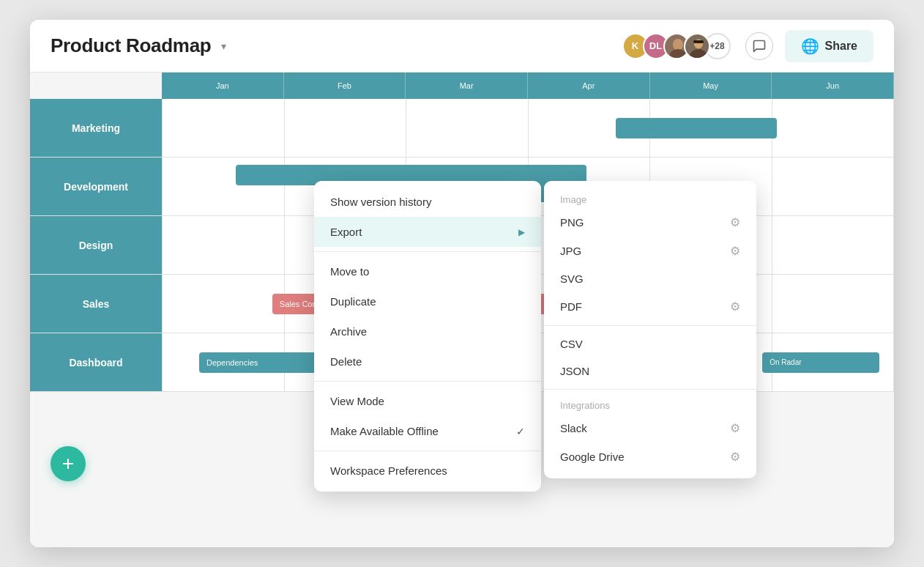 The height and width of the screenshot is (567, 924). What do you see at coordinates (650, 330) in the screenshot?
I see `export-submenu: Image PNG ⚙ JPG ⚙ SVG PDF ⚙ CSV JSON` at bounding box center [650, 330].